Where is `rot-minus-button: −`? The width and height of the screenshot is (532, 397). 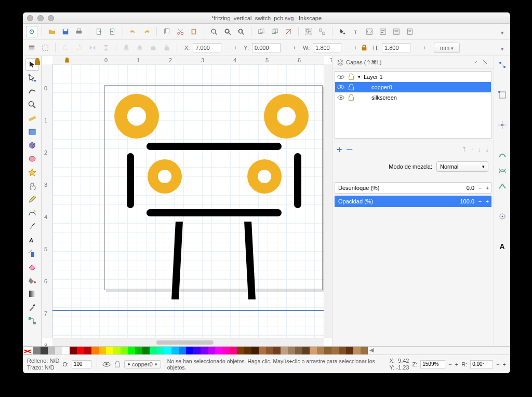
rot-minus-button: − is located at coordinates (498, 364).